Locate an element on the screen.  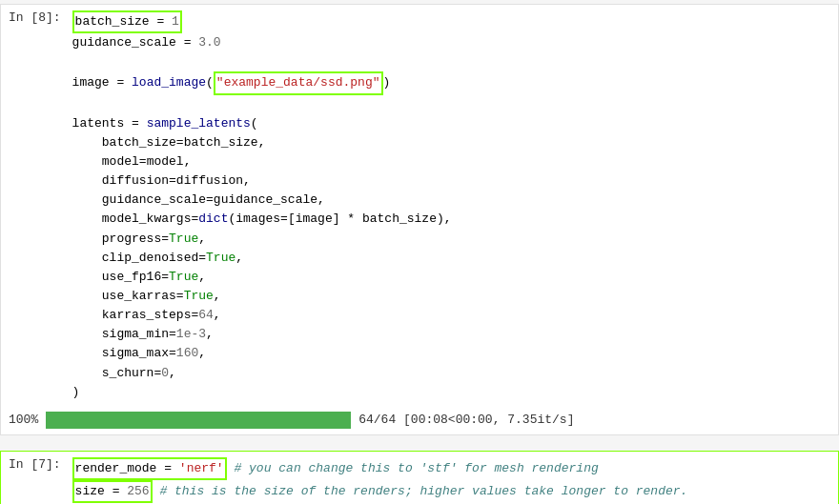
code-line: latents = sample_latents( is located at coordinates (452, 124).